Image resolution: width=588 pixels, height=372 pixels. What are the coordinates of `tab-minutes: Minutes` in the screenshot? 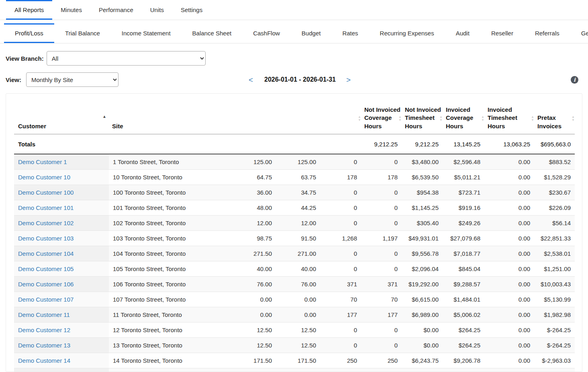 It's located at (71, 10).